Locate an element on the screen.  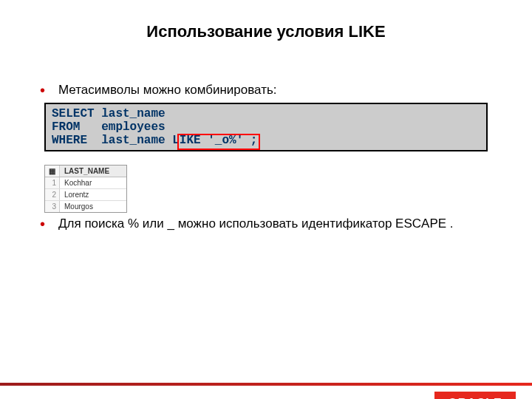
result-header-row: ▦ LAST_NAME is located at coordinates (86, 171).